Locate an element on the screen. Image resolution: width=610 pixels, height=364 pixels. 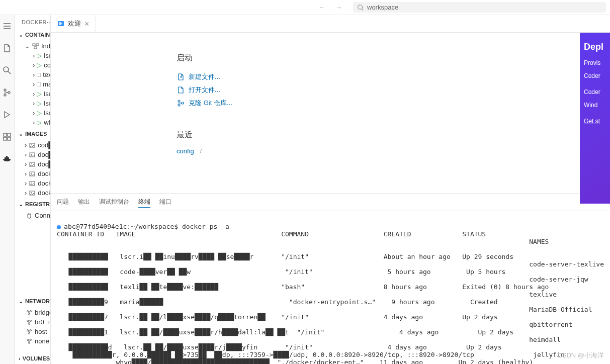
open-file-link: 打开文件... is located at coordinates (393, 90).